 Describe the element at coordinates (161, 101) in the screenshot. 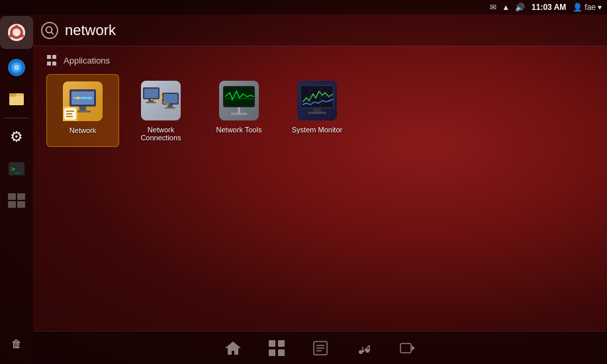

I see `network-connections-icon-svg` at that location.